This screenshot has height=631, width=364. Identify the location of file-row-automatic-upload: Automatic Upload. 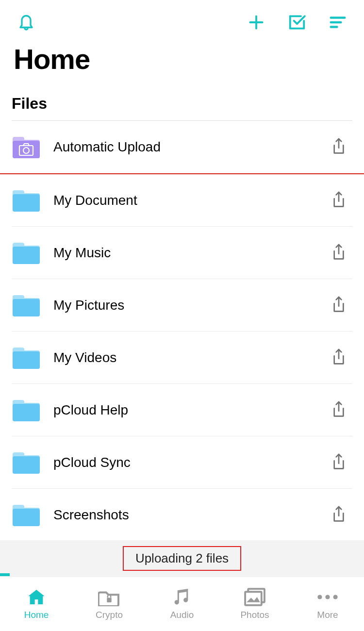
(182, 147).